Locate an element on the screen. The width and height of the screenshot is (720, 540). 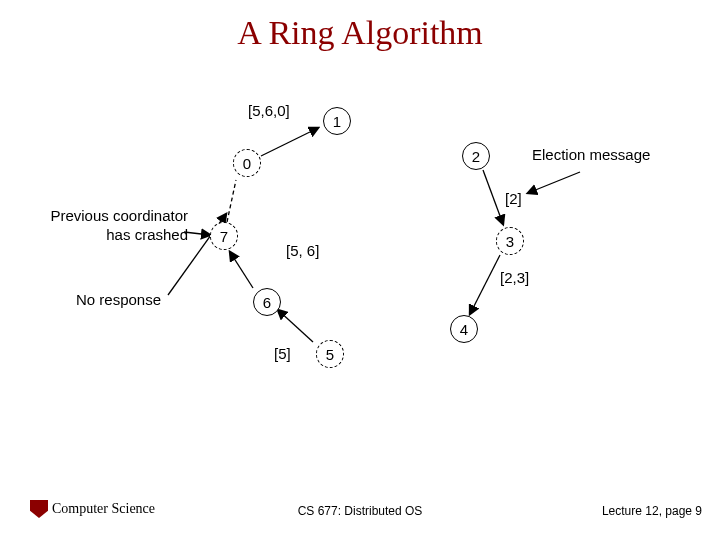
node-5: 5 is located at coordinates (330, 354).